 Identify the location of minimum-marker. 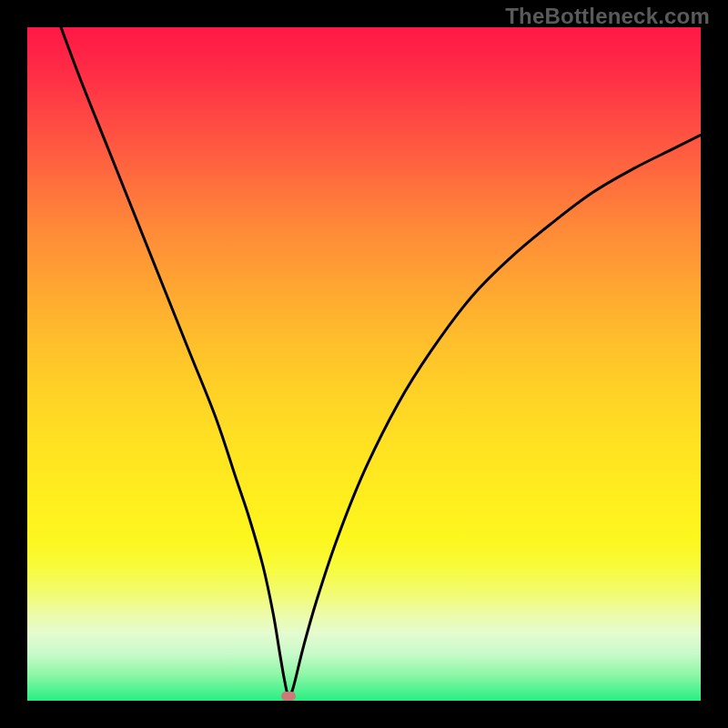
(288, 696).